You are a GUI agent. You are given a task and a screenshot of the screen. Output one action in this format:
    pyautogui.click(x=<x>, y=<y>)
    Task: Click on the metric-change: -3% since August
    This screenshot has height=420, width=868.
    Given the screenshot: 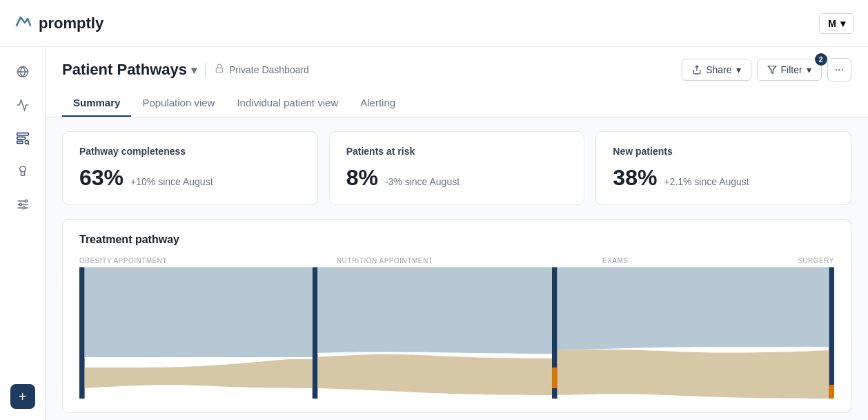 What is the action you would take?
    pyautogui.click(x=422, y=182)
    